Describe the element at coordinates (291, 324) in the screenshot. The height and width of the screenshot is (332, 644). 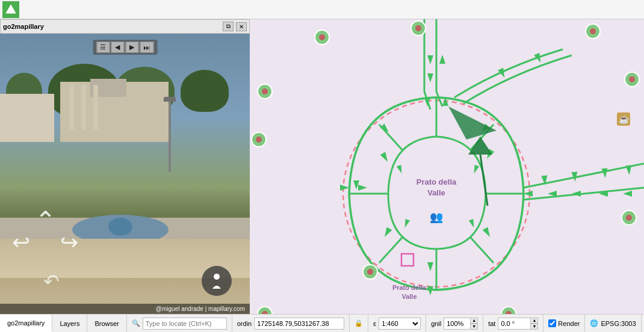
I see `coordinates-section: ordin` at that location.